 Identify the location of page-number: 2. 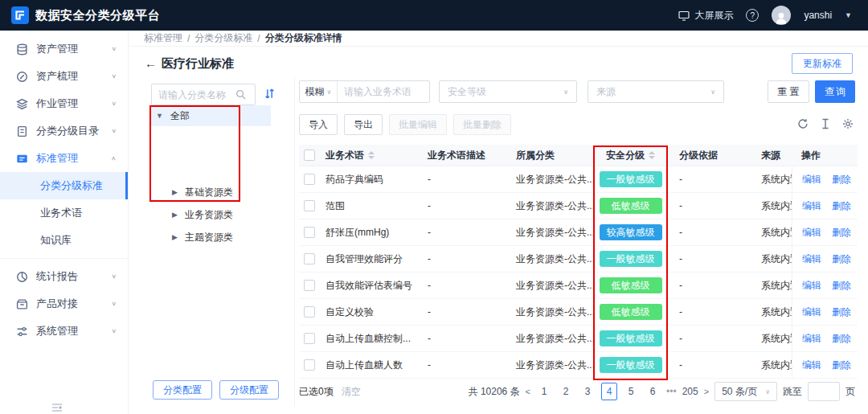
(566, 391).